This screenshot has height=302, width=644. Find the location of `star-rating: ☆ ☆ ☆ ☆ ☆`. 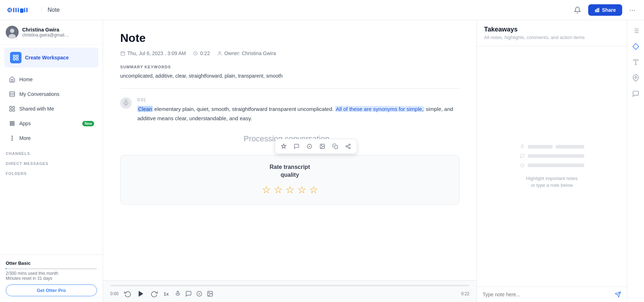

star-rating: ☆ ☆ ☆ ☆ ☆ is located at coordinates (290, 190).